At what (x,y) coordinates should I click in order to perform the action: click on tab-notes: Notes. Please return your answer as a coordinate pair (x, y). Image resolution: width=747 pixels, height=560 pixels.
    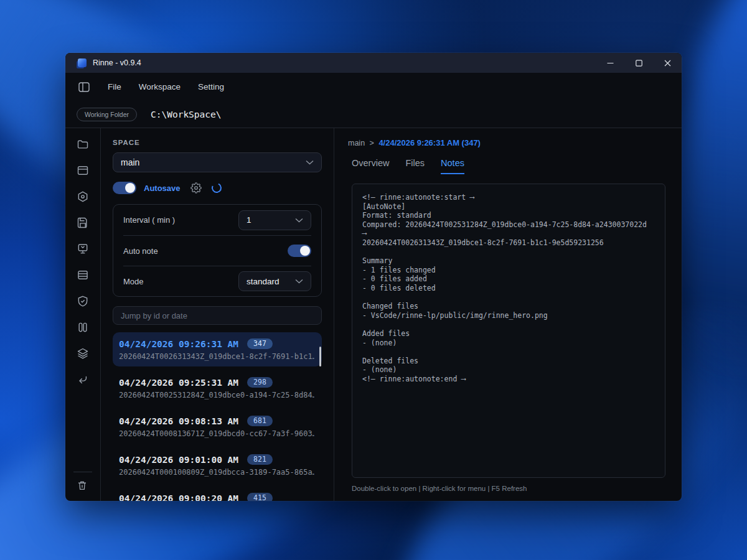
    Looking at the image, I should click on (453, 166).